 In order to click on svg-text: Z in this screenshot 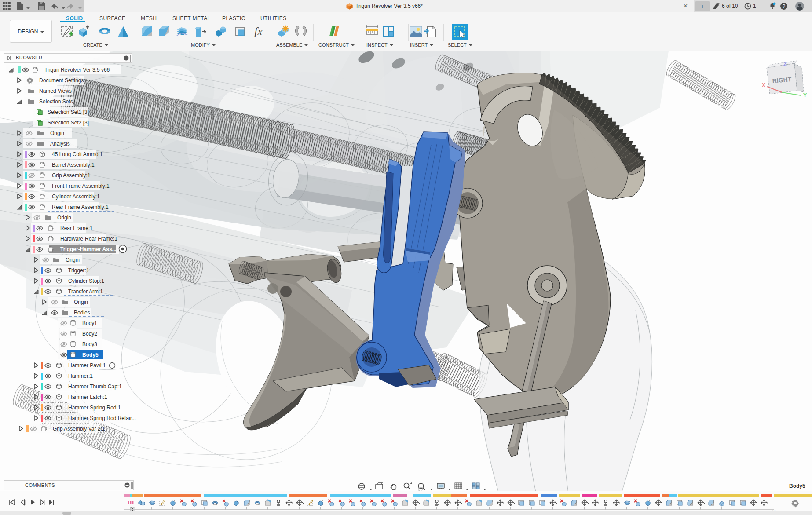, I will do `click(785, 64)`.